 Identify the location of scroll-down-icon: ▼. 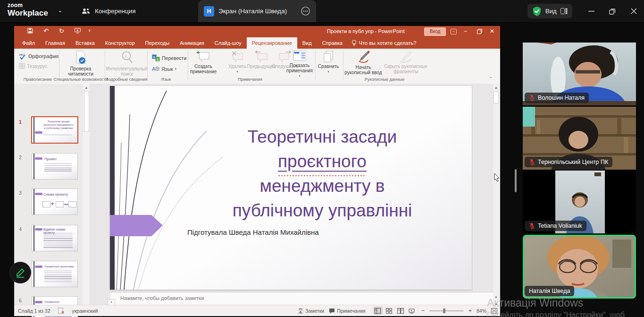
(496, 298).